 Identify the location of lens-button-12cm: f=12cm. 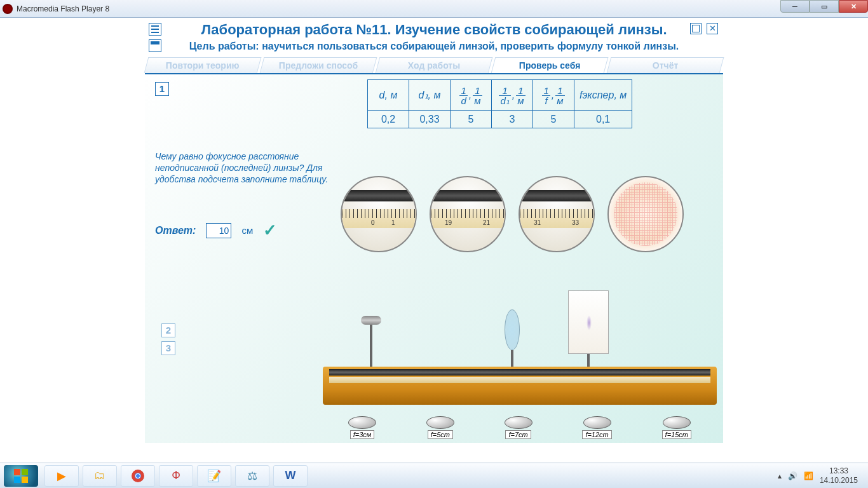
(597, 428).